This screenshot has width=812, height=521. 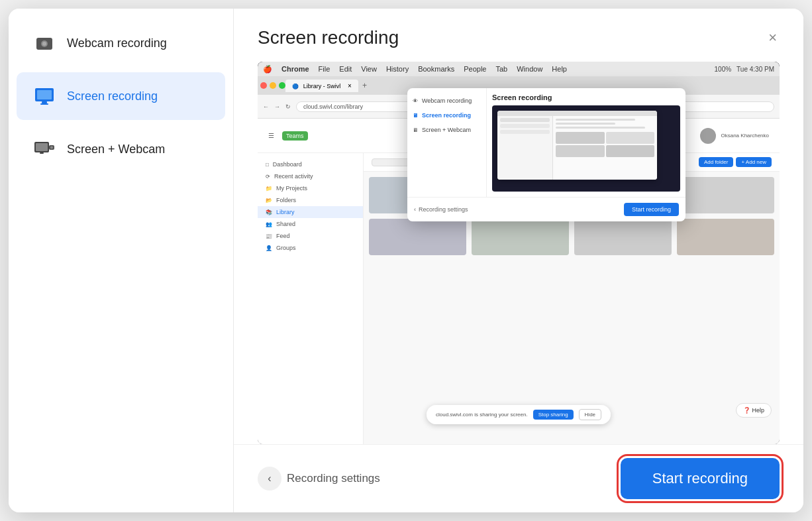 I want to click on nested-title: Screen recording, so click(x=586, y=97).